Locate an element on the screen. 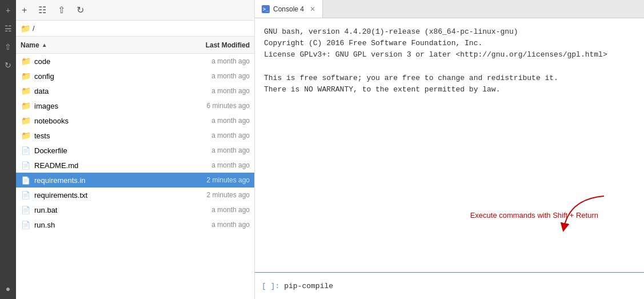 Image resolution: width=644 pixels, height=299 pixels. file-name: images is located at coordinates (107, 106).